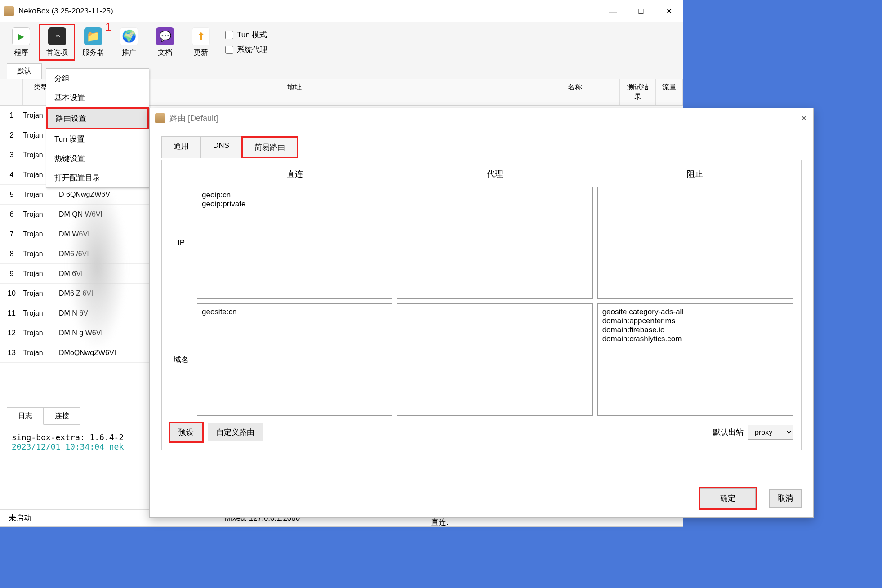 This screenshot has width=882, height=588. What do you see at coordinates (98, 98) in the screenshot?
I see `menu-item-basic: 基本设置` at bounding box center [98, 98].